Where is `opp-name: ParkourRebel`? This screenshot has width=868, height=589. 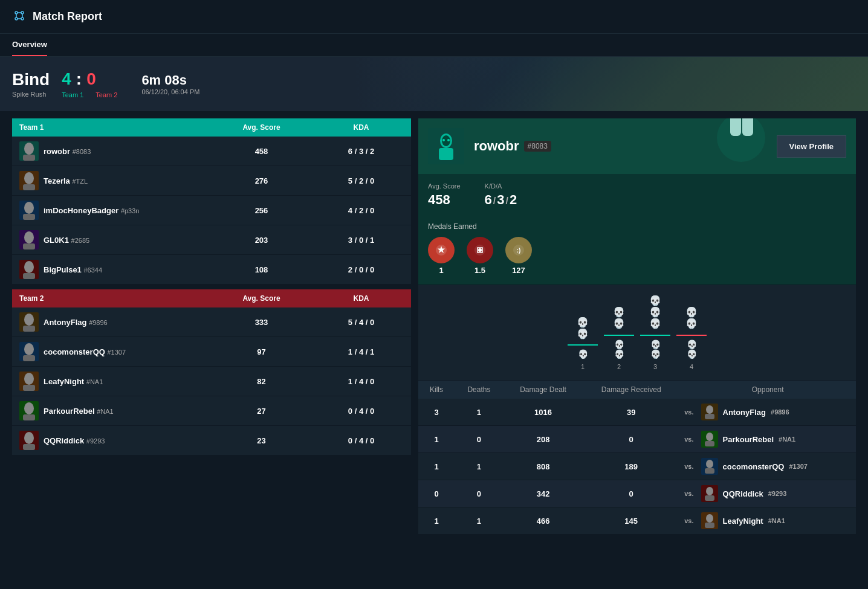 opp-name: ParkourRebel is located at coordinates (748, 440).